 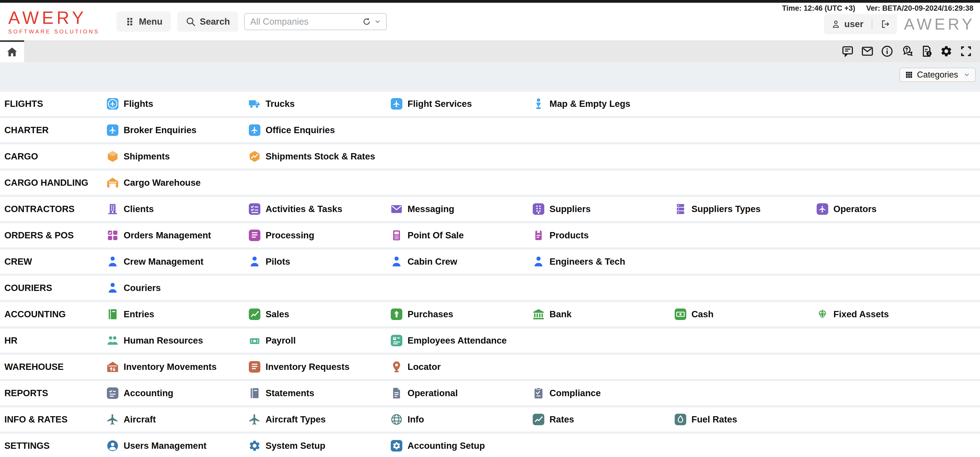 What do you see at coordinates (570, 209) in the screenshot?
I see `menu-item-label: Suppliers` at bounding box center [570, 209].